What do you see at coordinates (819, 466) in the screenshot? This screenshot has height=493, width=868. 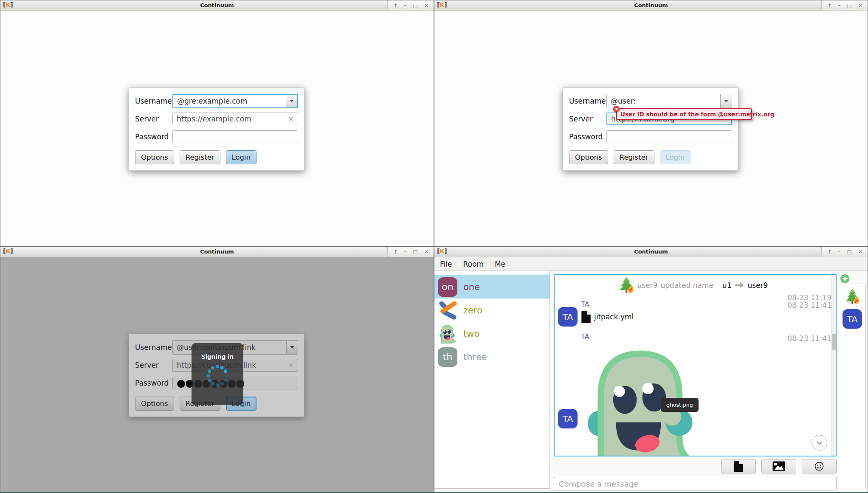 I see `smiley-icon` at bounding box center [819, 466].